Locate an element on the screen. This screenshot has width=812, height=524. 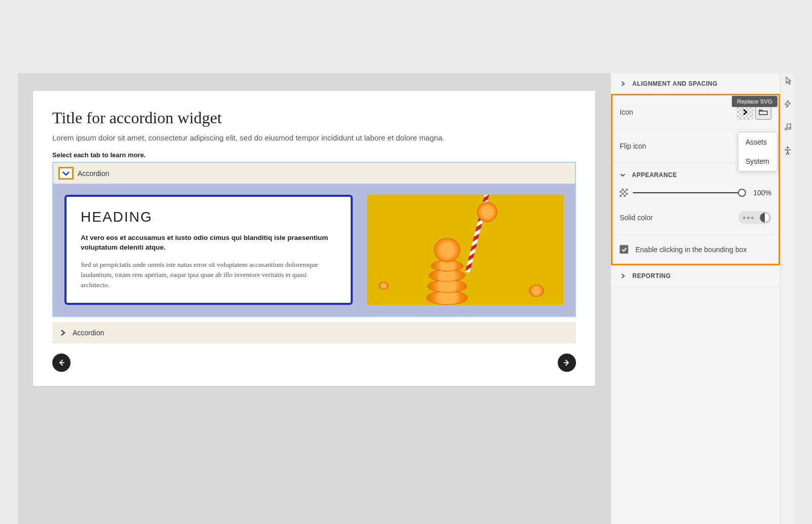
next-button is located at coordinates (567, 363).